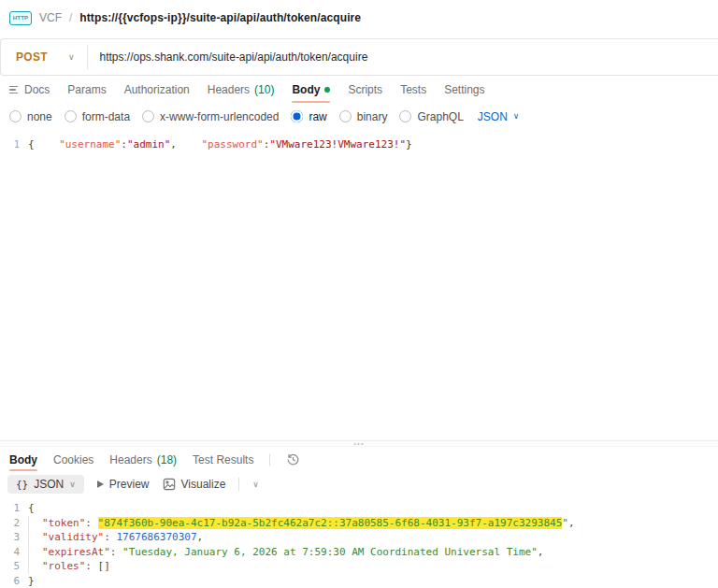 The width and height of the screenshot is (718, 588). What do you see at coordinates (21, 19) in the screenshot?
I see `http-request-icon: HTTP` at bounding box center [21, 19].